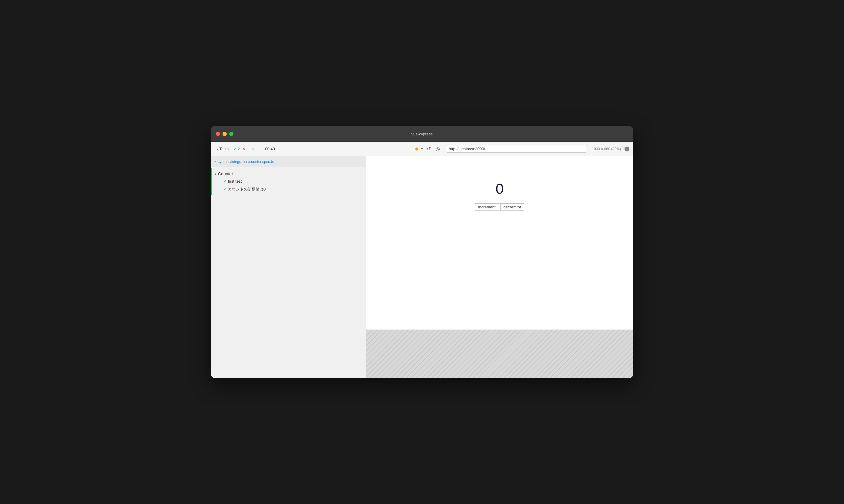  What do you see at coordinates (256, 149) in the screenshot?
I see `pending-count-value: --` at bounding box center [256, 149].